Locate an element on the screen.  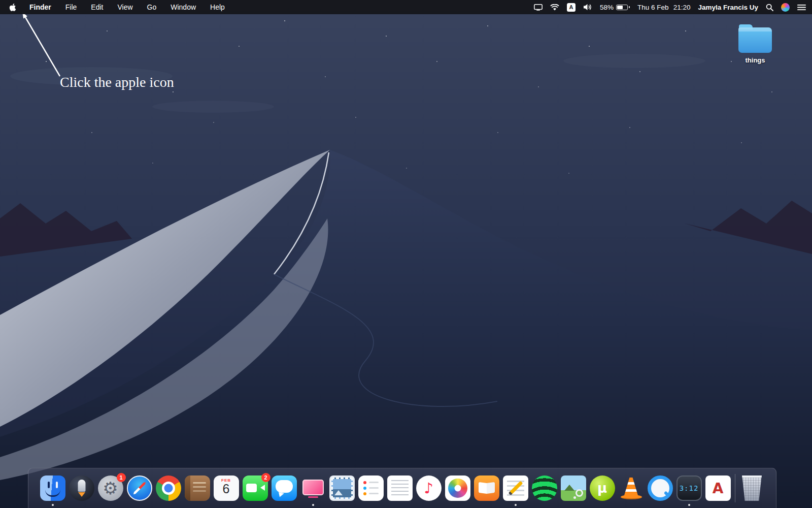
dock-item-finder is located at coordinates (53, 488).